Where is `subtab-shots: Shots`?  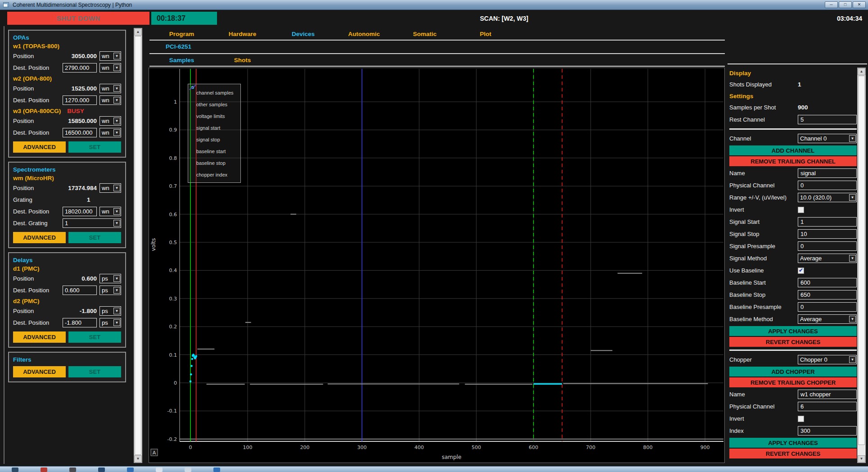
subtab-shots: Shots is located at coordinates (242, 60).